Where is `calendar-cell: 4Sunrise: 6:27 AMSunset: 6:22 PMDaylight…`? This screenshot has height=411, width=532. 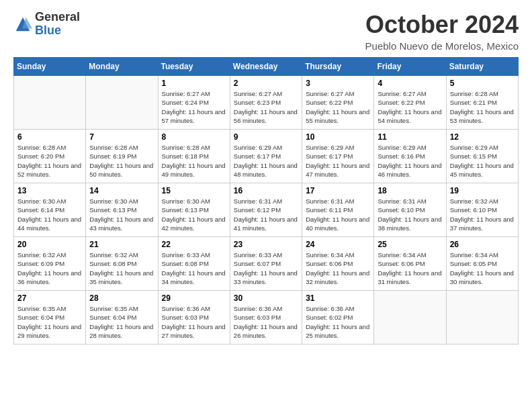 calendar-cell: 4Sunrise: 6:27 AMSunset: 6:22 PMDaylight… is located at coordinates (410, 103).